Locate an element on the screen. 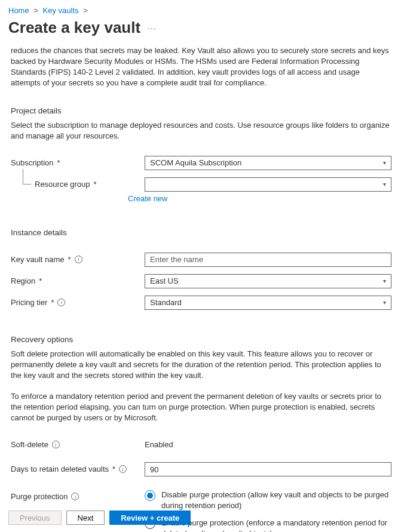  project-details-subtext: Select the subscription to manage deploy… is located at coordinates (201, 131).